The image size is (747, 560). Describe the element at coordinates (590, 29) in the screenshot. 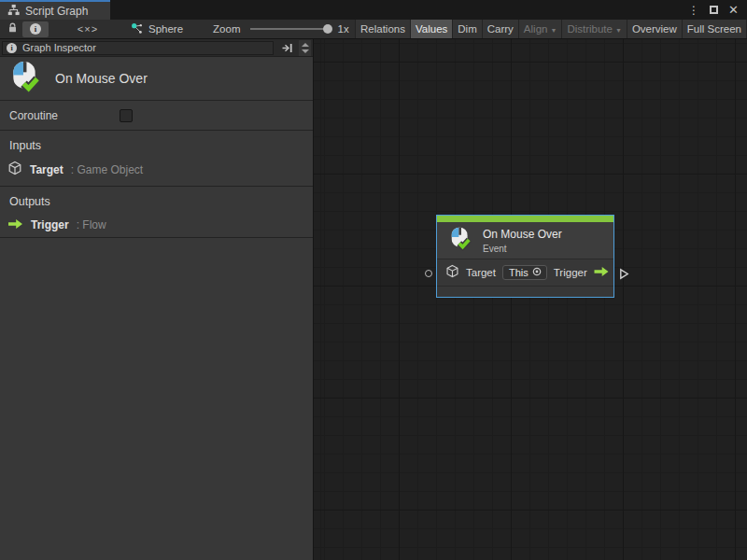

I see `distribute-label: Distribute` at that location.